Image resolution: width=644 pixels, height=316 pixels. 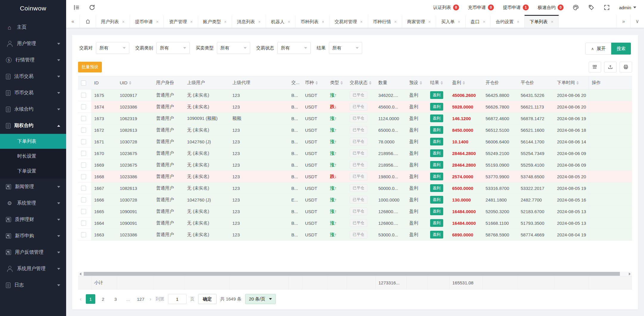 I want to click on theme-palette-icon, so click(x=576, y=7).